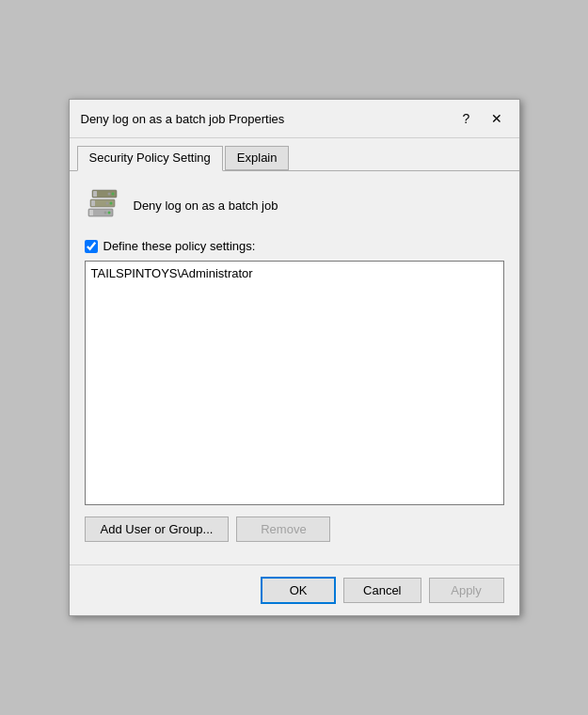  I want to click on dialog-title: Deny log on as a batch job Properties, so click(183, 119).